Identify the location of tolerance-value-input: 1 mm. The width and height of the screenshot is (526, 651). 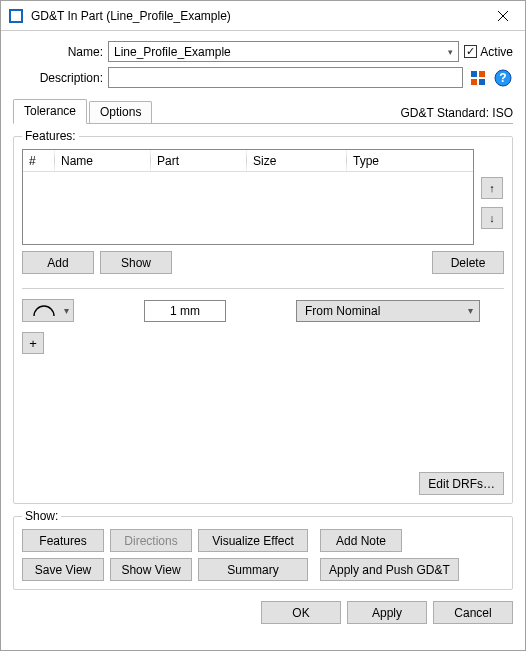
(185, 311).